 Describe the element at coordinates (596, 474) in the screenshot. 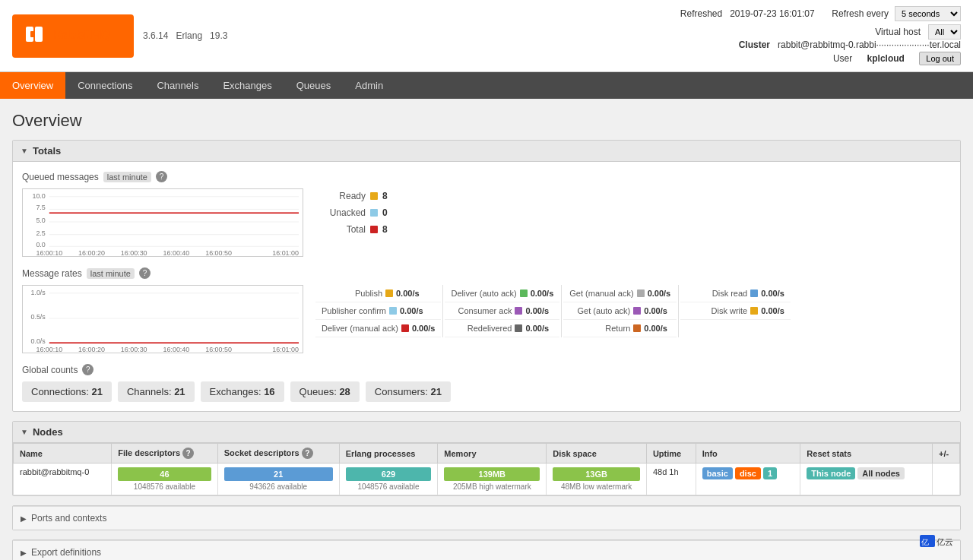

I see `disk-bar: 13GB` at that location.